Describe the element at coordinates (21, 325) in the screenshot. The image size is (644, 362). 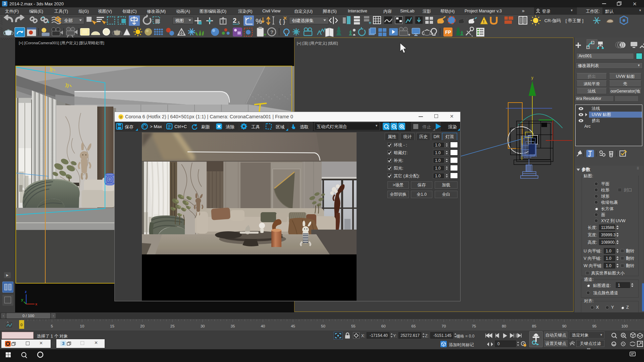
I see `svg-text: 0` at that location.